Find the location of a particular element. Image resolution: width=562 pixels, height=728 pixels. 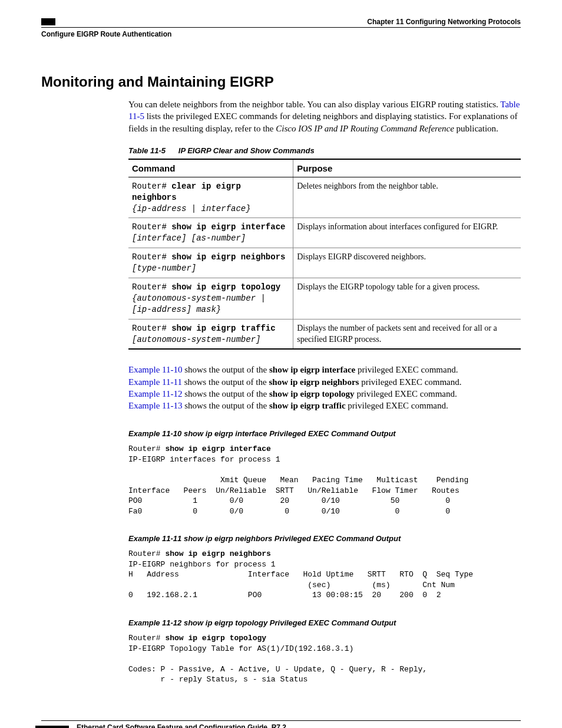

th-command: Command is located at coordinates (211, 169).